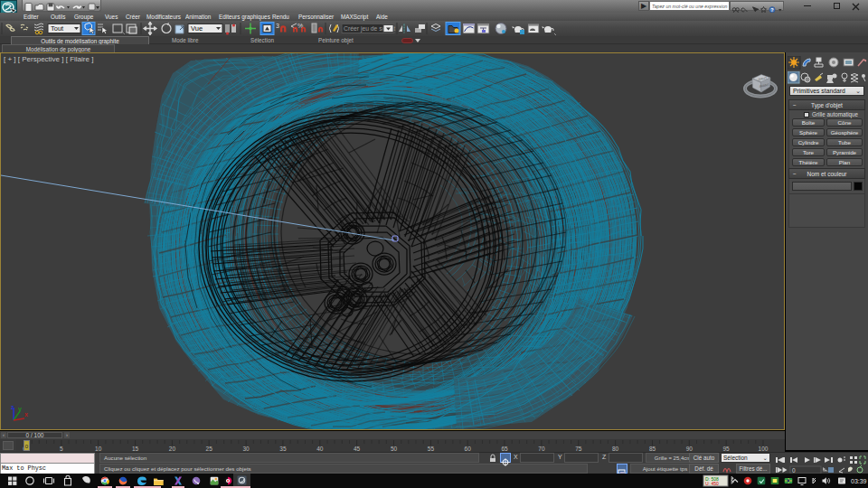  Describe the element at coordinates (431, 448) in the screenshot. I see `svg-text: 55` at that location.